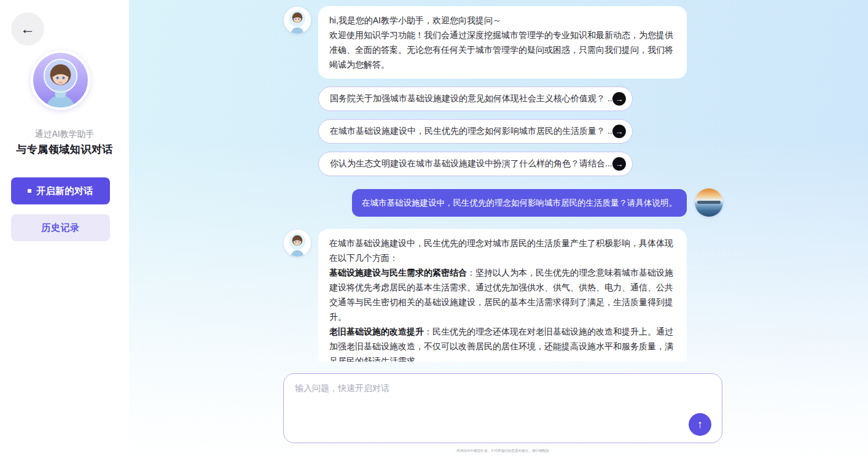 This screenshot has width=868, height=461. I want to click on suggested-question-1: 国务院关于加强城市基础设施建设的意见如何体现社会主义核心价值观？ ... →, so click(475, 99).